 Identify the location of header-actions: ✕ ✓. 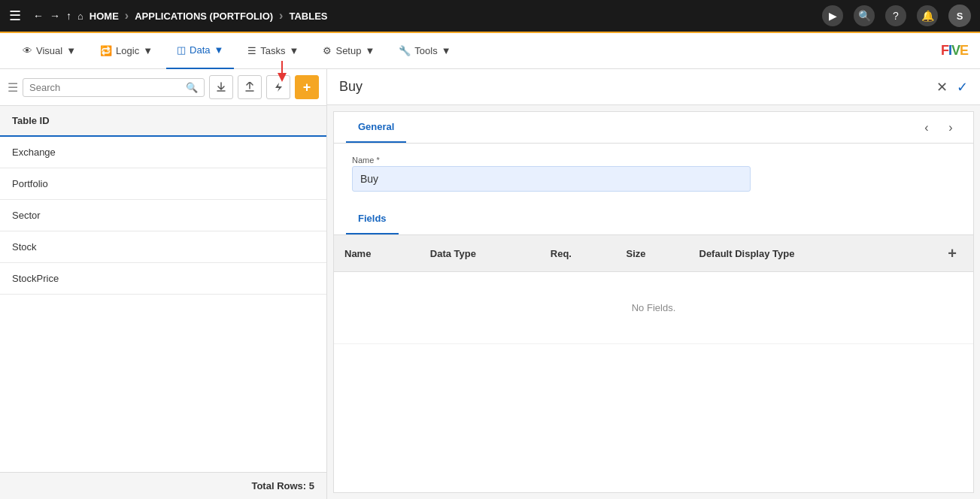
(952, 87).